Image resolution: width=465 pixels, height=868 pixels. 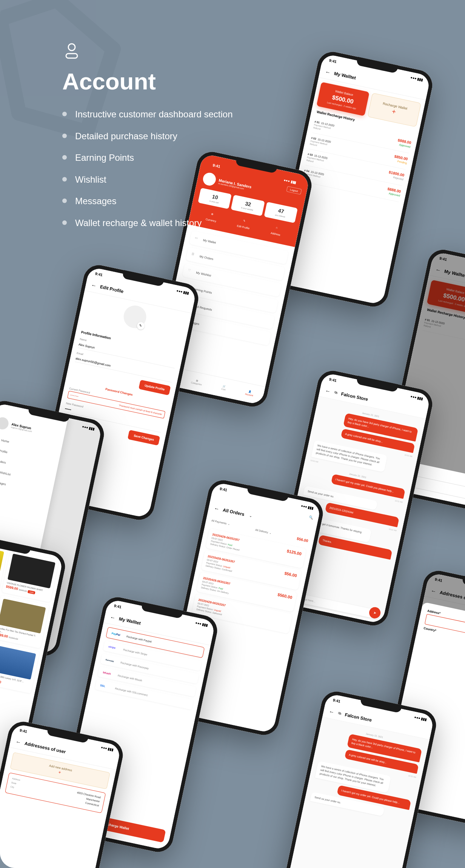 I want to click on page-title: Account, so click(x=148, y=82).